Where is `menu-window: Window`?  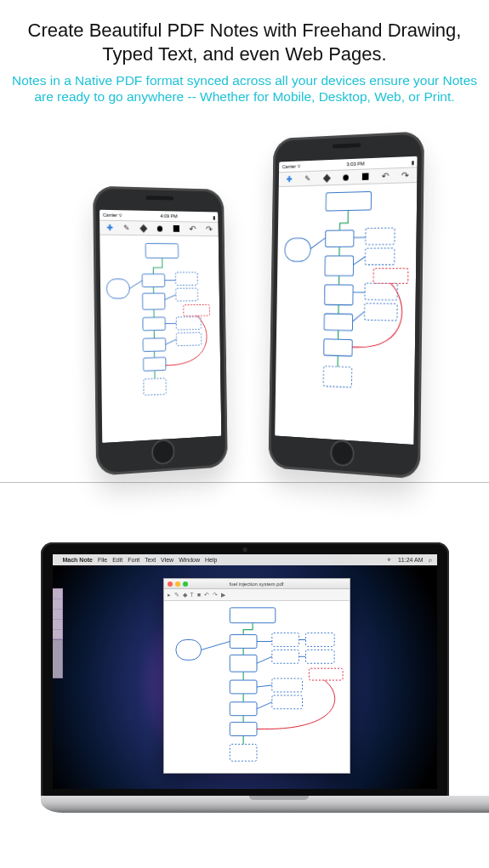
menu-window: Window is located at coordinates (189, 559).